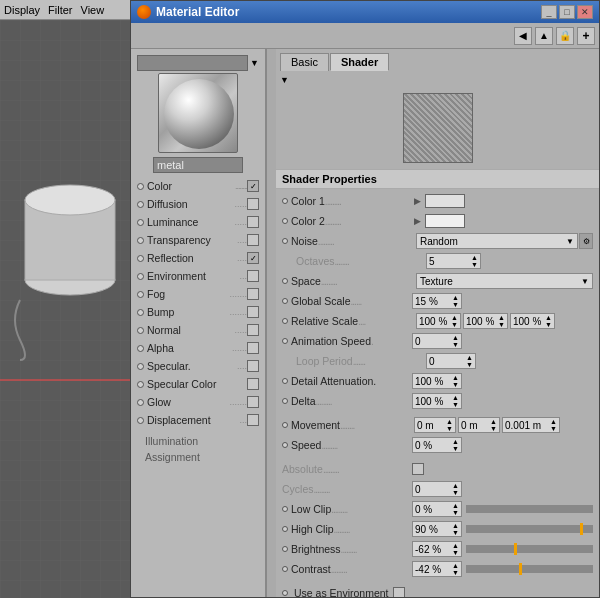 This screenshot has height=598, width=600. What do you see at coordinates (451, 361) in the screenshot?
I see `loop-period-input: 0 ▲▼` at bounding box center [451, 361].